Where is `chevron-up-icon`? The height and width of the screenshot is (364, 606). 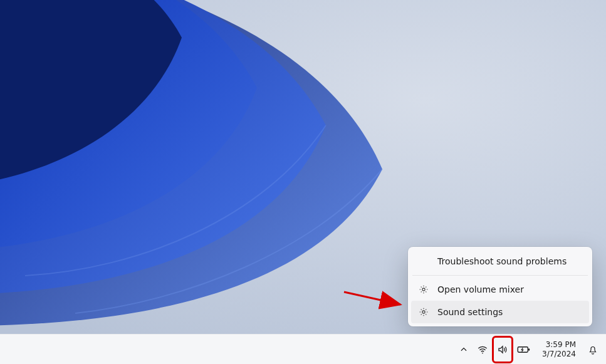
chevron-up-icon is located at coordinates (464, 350).